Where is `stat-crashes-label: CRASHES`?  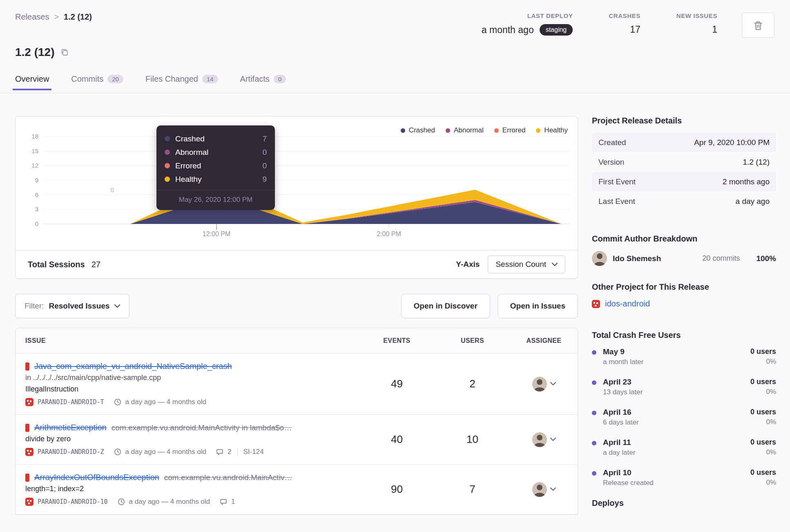 stat-crashes-label: CRASHES is located at coordinates (625, 16).